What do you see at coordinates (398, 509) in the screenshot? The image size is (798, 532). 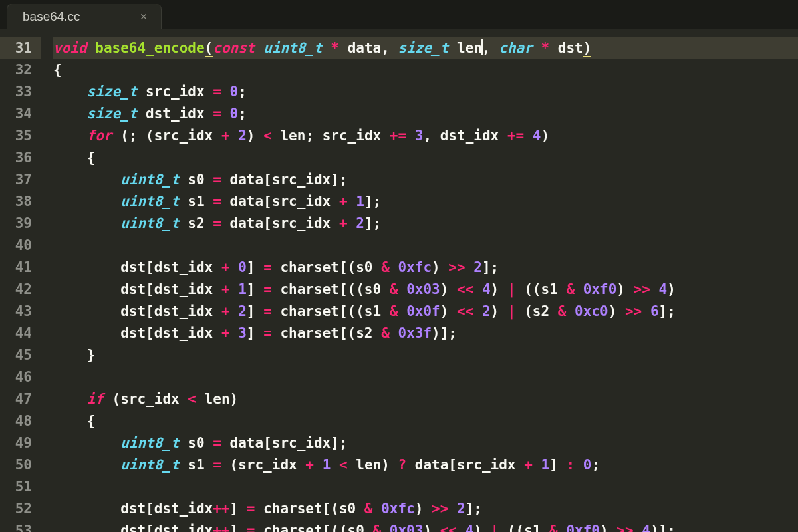 I see `token-num: 0xfc` at bounding box center [398, 509].